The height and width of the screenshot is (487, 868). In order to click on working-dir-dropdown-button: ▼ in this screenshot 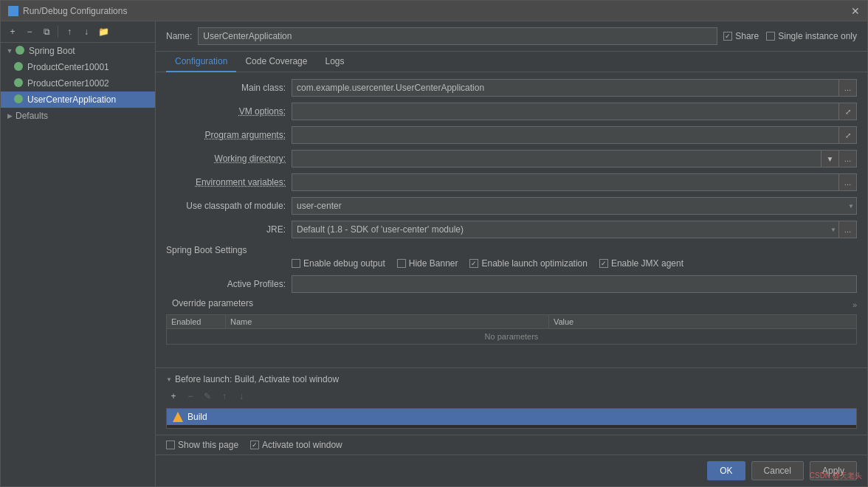, I will do `click(830, 159)`.